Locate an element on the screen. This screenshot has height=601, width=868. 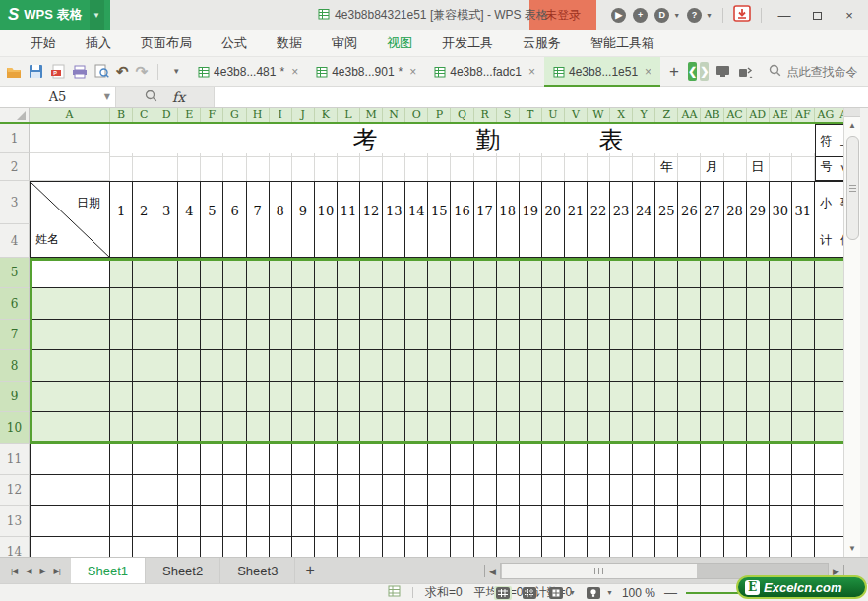
column-header: F is located at coordinates (213, 115).